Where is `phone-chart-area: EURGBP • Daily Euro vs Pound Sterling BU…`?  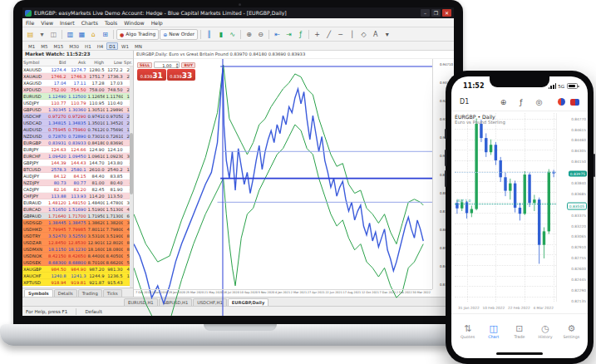 phone-chart-area: EURGBP • Daily Euro vs Pound Sterling BU… is located at coordinates (520, 213).